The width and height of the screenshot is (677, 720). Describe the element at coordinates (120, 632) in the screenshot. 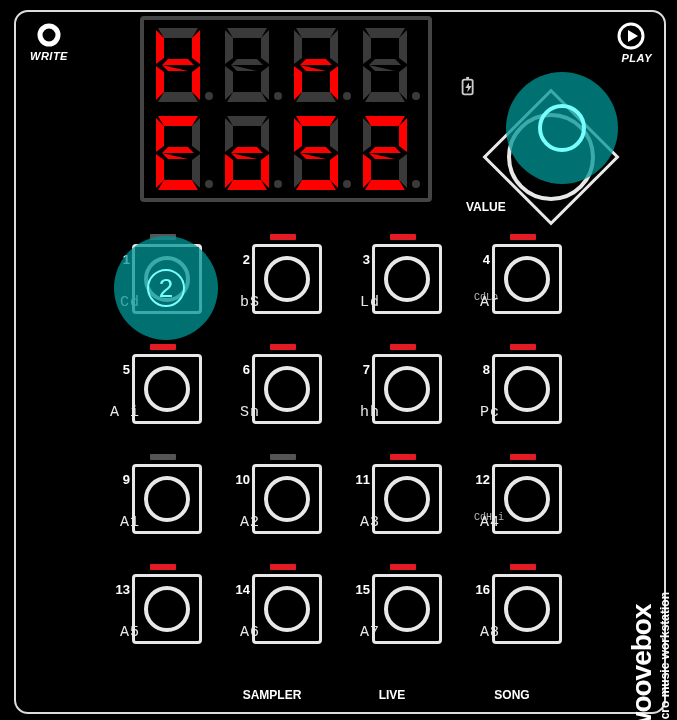

I see `pad-sublabel: A5` at that location.